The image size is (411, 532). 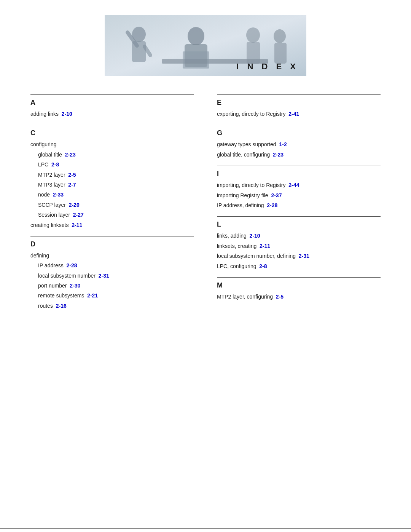 What do you see at coordinates (112, 236) in the screenshot?
I see `divider-d` at bounding box center [112, 236].